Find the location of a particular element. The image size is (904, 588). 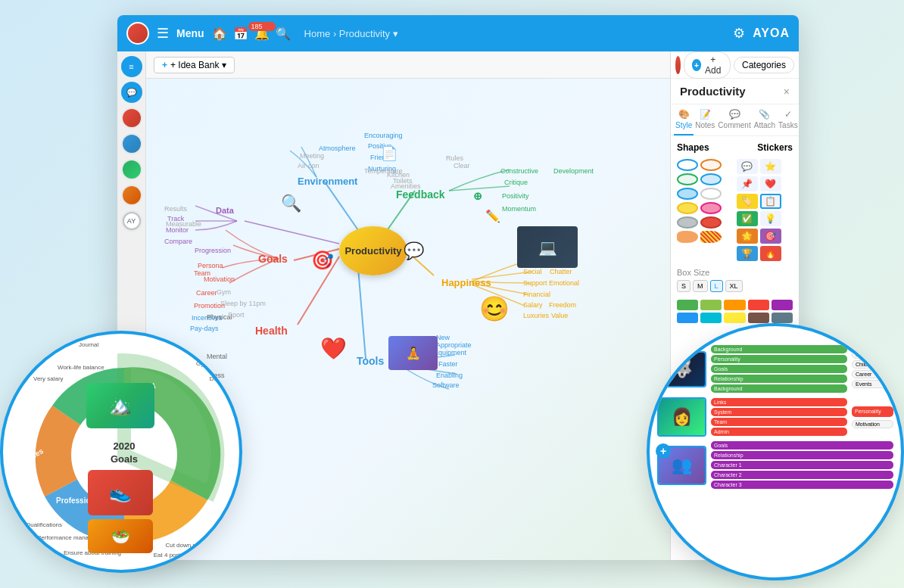

sticker-1: 💬 is located at coordinates (747, 166).